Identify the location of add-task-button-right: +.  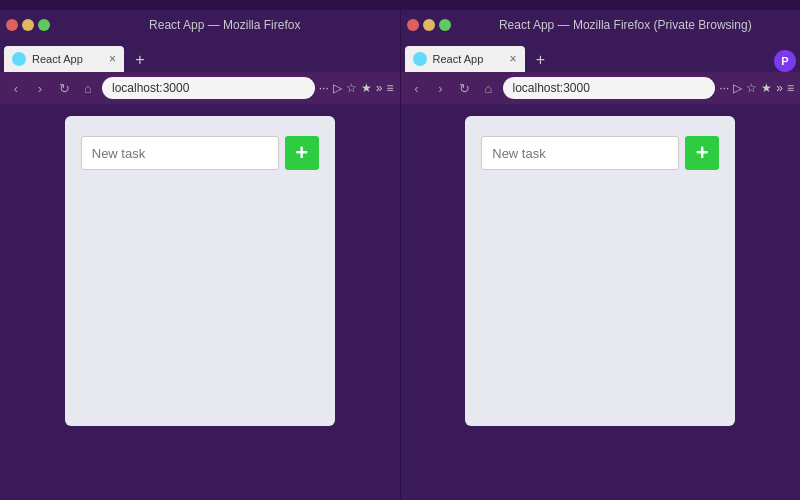
(702, 153).